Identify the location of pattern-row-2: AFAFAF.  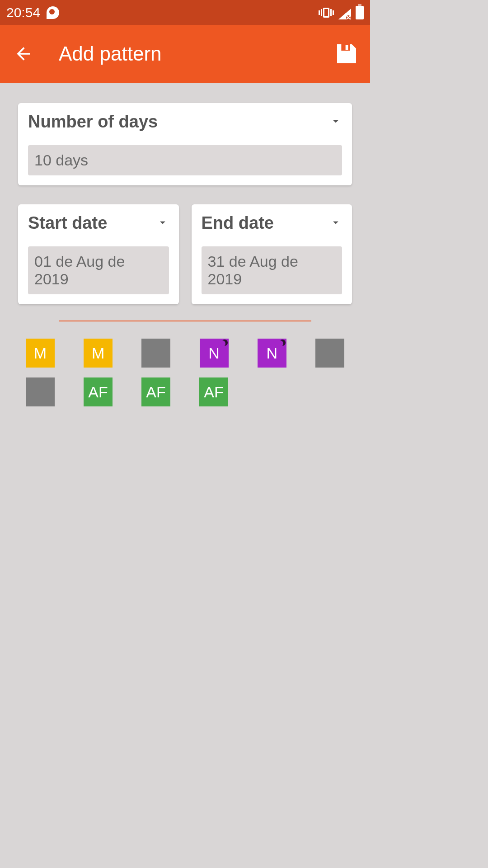
(185, 392).